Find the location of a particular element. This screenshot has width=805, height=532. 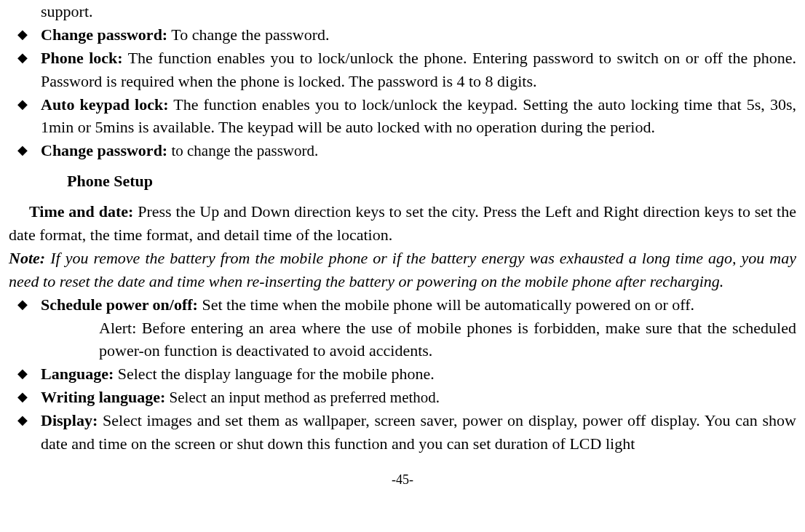

bullet-item: ◆ Change password: To change the passwor… is located at coordinates (419, 35).